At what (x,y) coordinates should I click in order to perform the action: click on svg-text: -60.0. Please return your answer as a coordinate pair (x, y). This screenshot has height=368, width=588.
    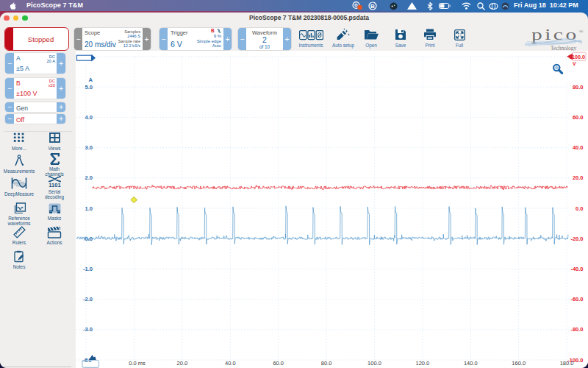
    Looking at the image, I should click on (576, 299).